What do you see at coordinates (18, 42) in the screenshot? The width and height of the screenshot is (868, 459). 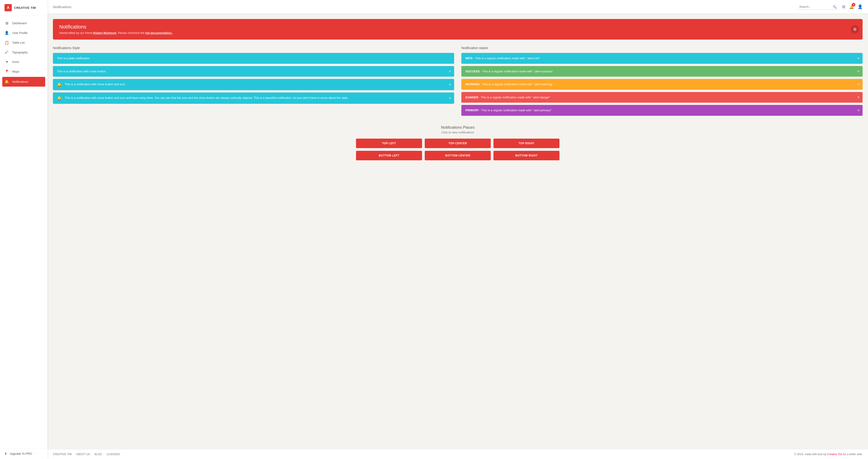 I see `sidebar-item-label: Table List` at bounding box center [18, 42].